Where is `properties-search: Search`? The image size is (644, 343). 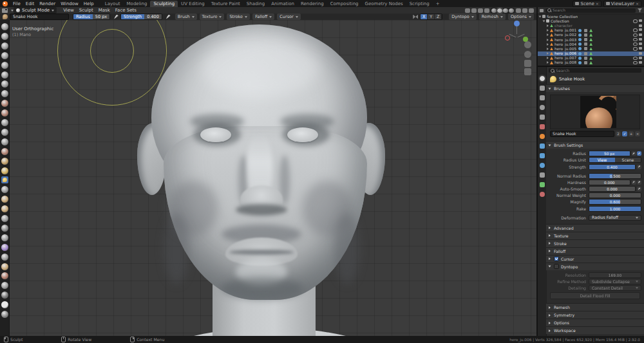 properties-search: Search is located at coordinates (595, 71).